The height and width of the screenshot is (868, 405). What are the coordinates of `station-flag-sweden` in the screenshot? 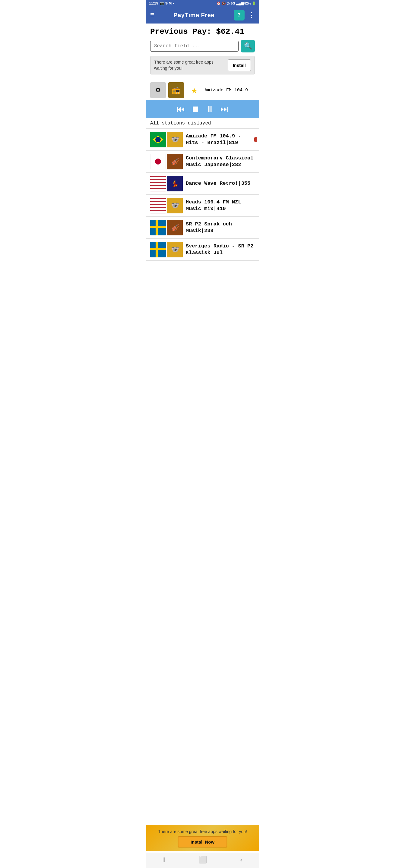 It's located at (158, 228).